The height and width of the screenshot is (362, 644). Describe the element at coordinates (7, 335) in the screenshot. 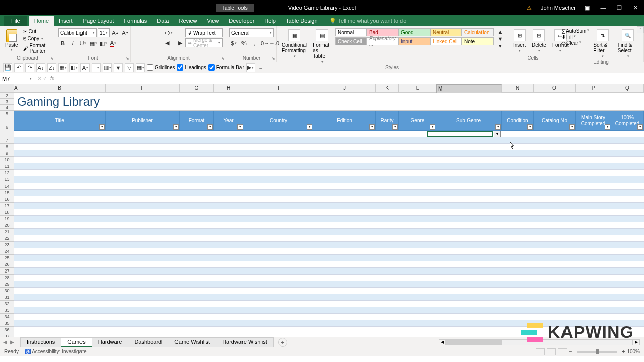

I see `row-header-37: 37` at that location.